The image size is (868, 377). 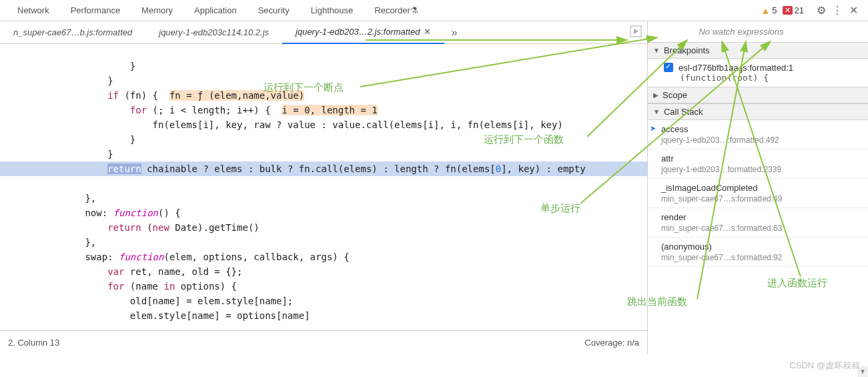 I want to click on status-bar: 2, Column 13 Coverage: n/a, so click(x=324, y=342).